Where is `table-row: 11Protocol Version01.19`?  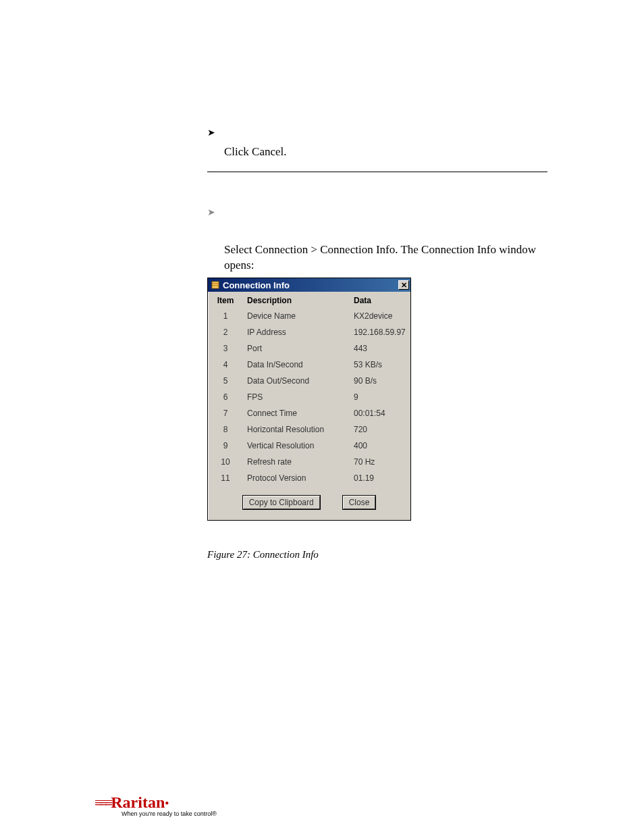 table-row: 11Protocol Version01.19 is located at coordinates (309, 478).